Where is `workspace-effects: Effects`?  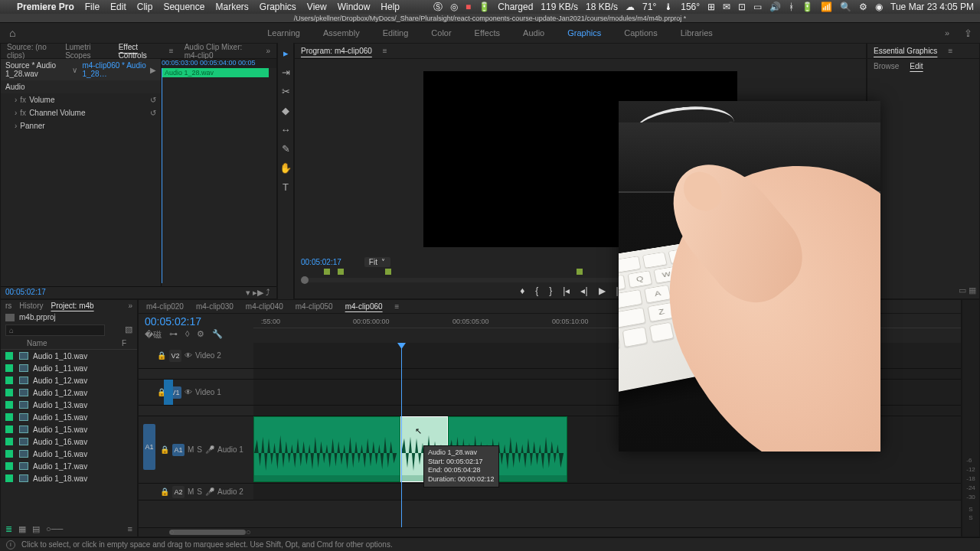 workspace-effects: Effects is located at coordinates (487, 33).